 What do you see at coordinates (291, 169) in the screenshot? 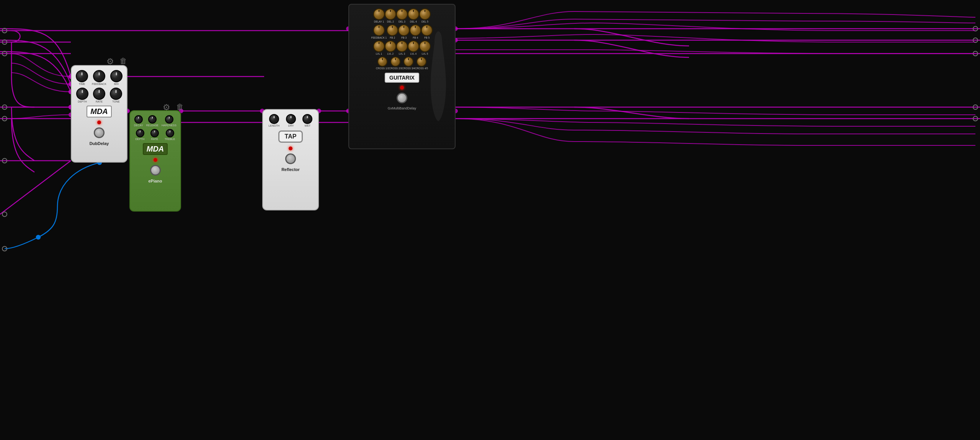
I see `reflector-name: Reflector` at bounding box center [291, 169].